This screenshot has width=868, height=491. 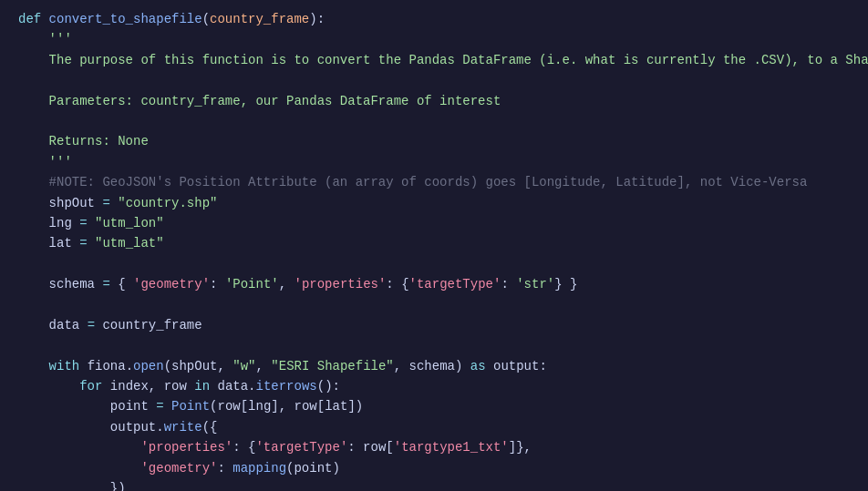 I want to click on code-line-21: output.write({, so click(x=434, y=427).